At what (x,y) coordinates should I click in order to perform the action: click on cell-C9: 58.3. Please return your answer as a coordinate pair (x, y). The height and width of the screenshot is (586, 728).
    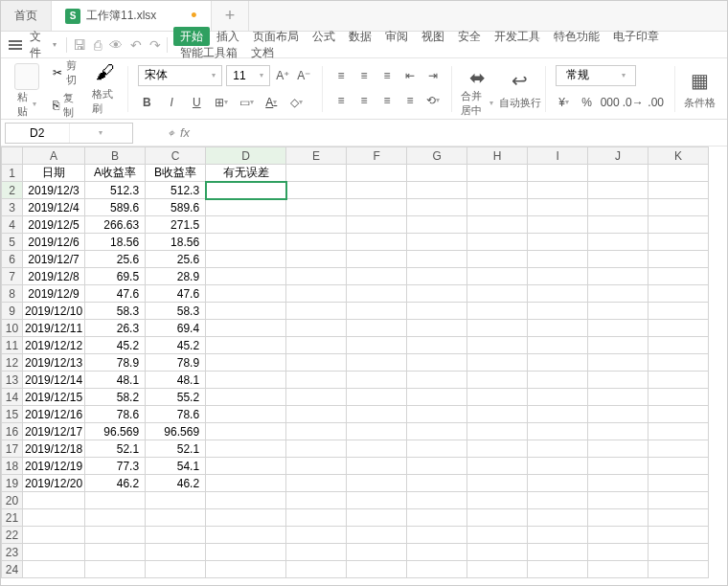
    Looking at the image, I should click on (176, 311).